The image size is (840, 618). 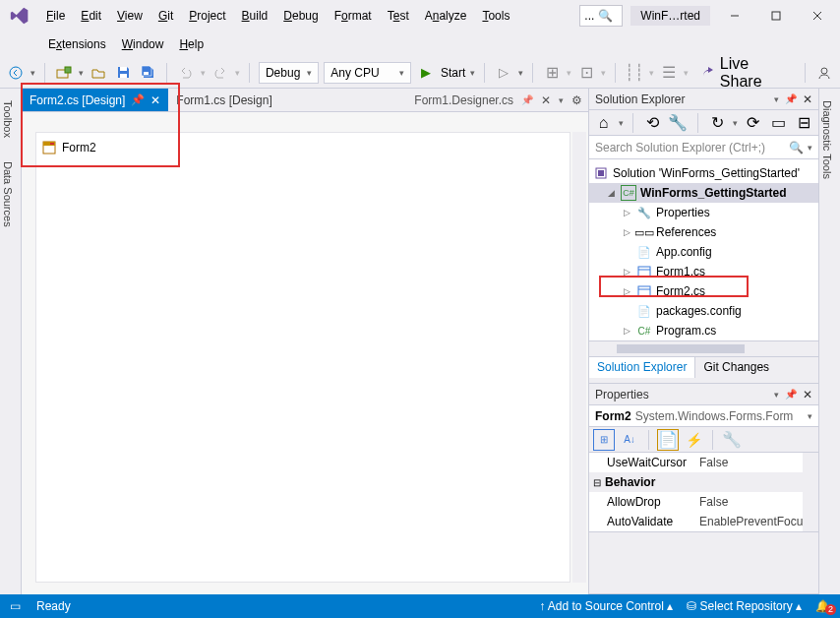 What do you see at coordinates (704, 213) in the screenshot?
I see `tree-properties: ▷ 🔧 Properties` at bounding box center [704, 213].